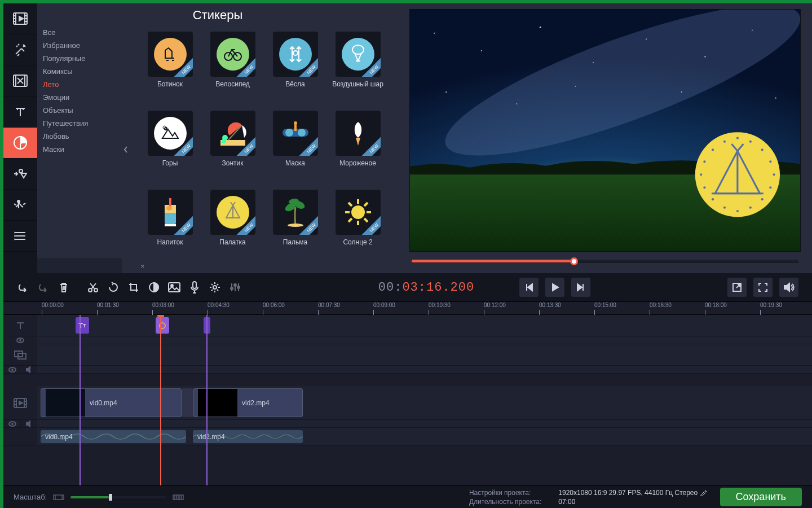 The width and height of the screenshot is (812, 508). I want to click on zoom-in-icon, so click(178, 497).